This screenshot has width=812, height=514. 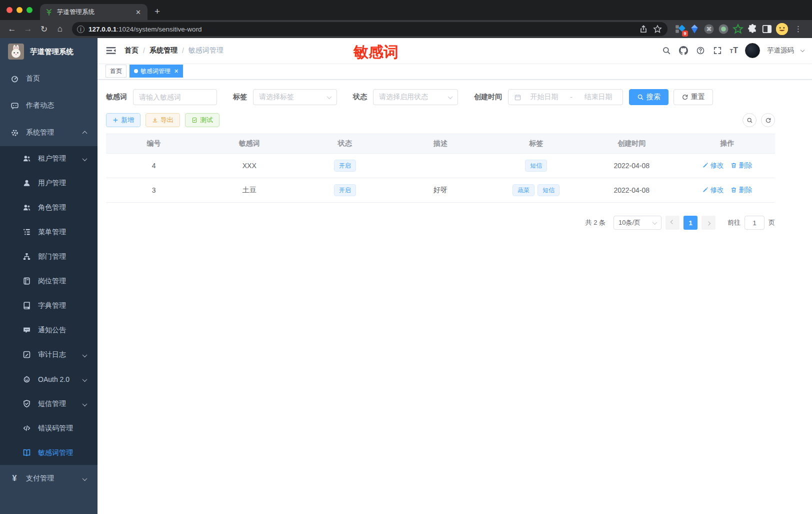 I want to click on search-circle-button, so click(x=750, y=120).